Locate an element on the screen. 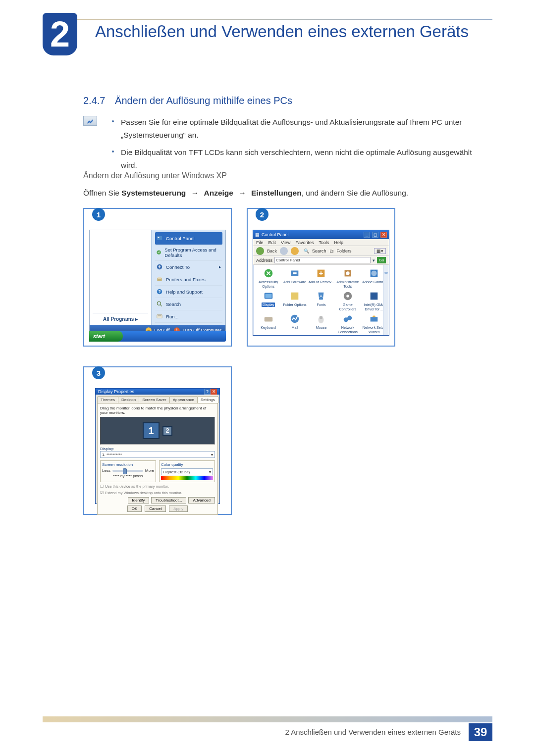 The width and height of the screenshot is (535, 756). folders-icon: 🗂 is located at coordinates (332, 251).